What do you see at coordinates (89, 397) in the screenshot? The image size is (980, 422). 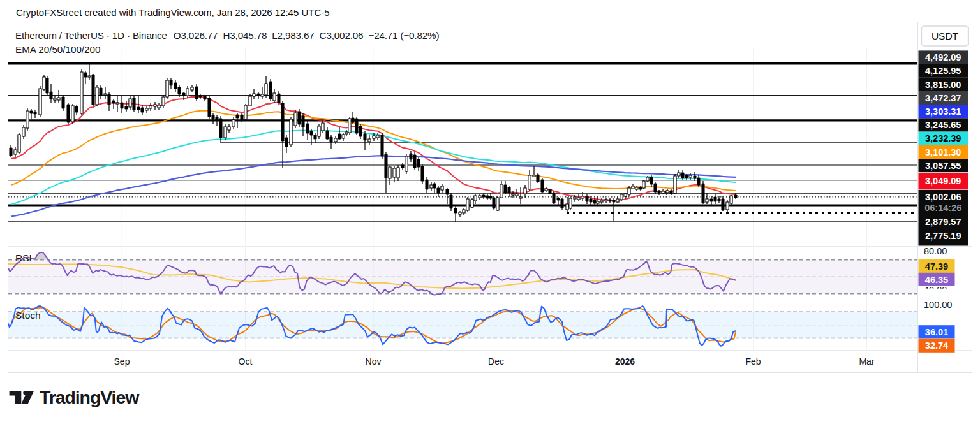 I see `svg-text: TradingView` at bounding box center [89, 397].